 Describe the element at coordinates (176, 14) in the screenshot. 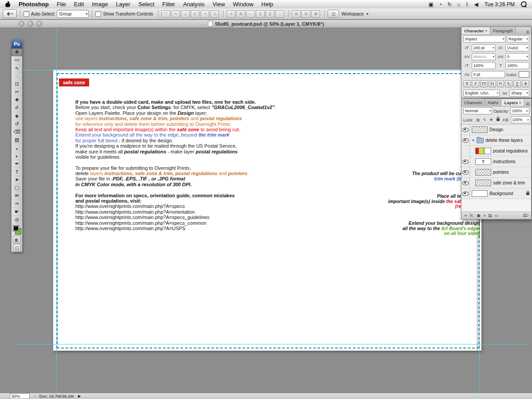

I see `align-vertical-centers-button: ⊢` at that location.